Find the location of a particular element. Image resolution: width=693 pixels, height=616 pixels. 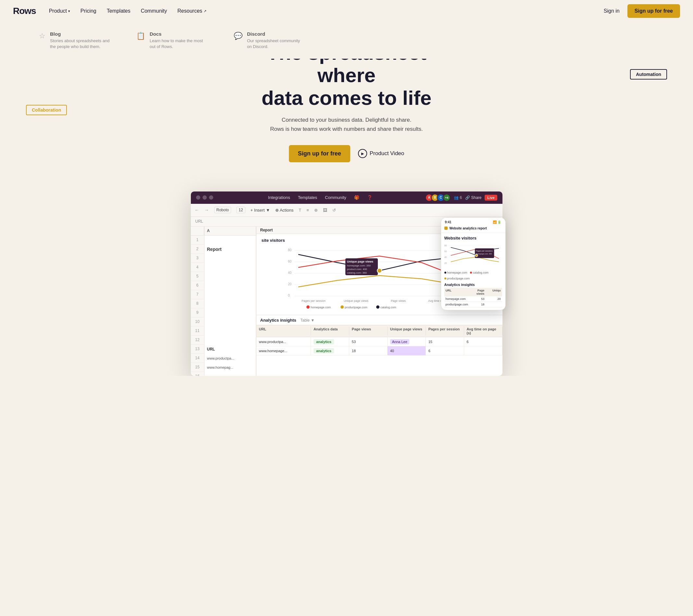

legend-product: productpage.com is located at coordinates (457, 279).